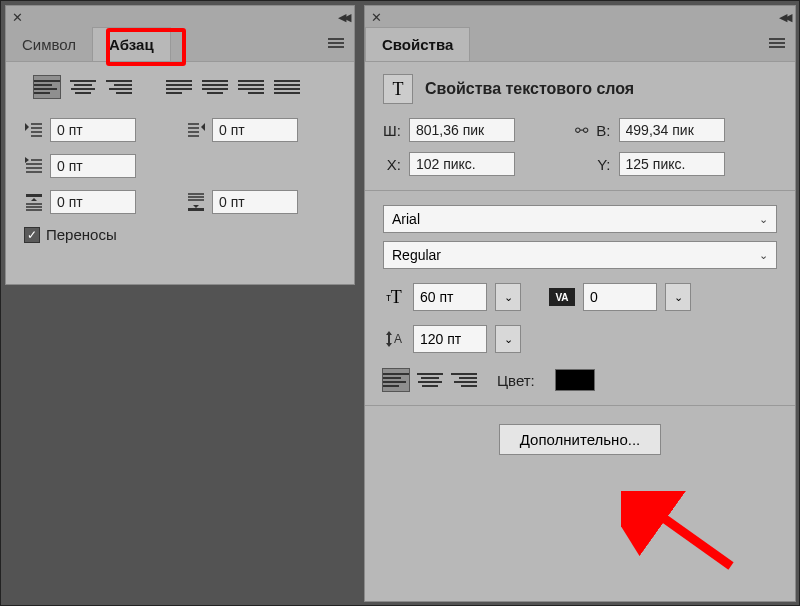  What do you see at coordinates (672, 130) in the screenshot?
I see `height-input` at bounding box center [672, 130].